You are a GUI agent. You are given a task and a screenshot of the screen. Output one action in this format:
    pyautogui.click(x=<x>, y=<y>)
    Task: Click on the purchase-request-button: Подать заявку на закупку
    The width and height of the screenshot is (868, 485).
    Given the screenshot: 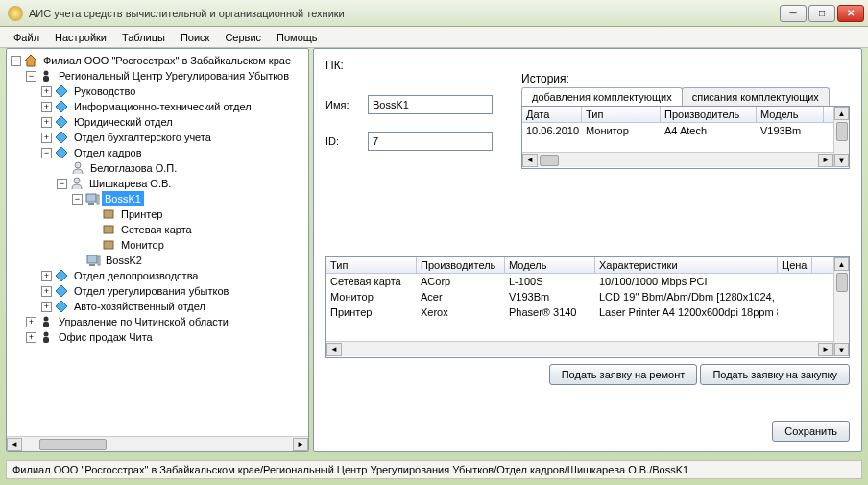 What is the action you would take?
    pyautogui.click(x=775, y=375)
    